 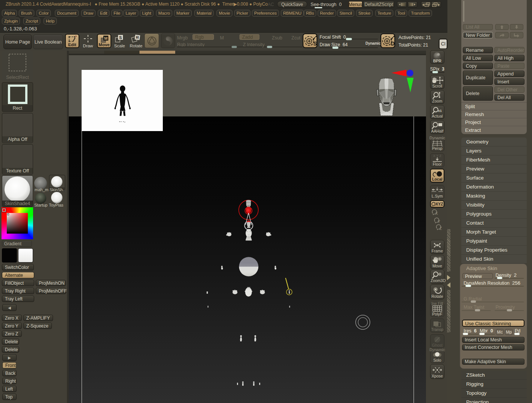 What do you see at coordinates (106, 38) in the screenshot?
I see `svg-text: M` at bounding box center [106, 38].